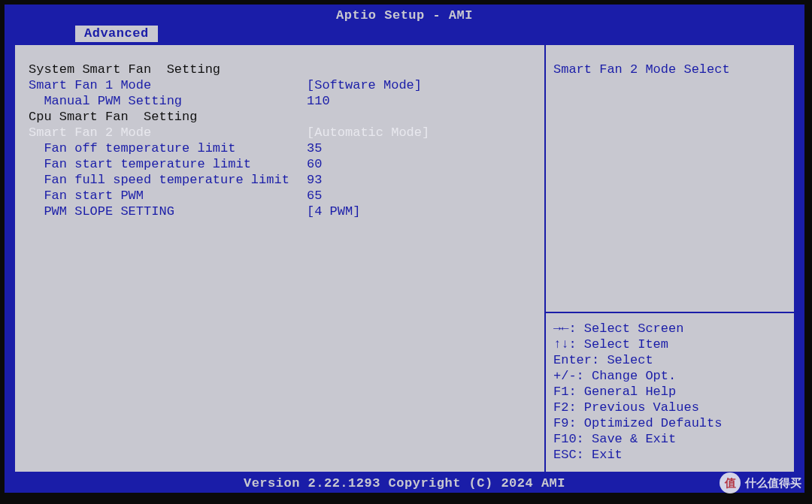  I want to click on setting-value: 110, so click(423, 101).